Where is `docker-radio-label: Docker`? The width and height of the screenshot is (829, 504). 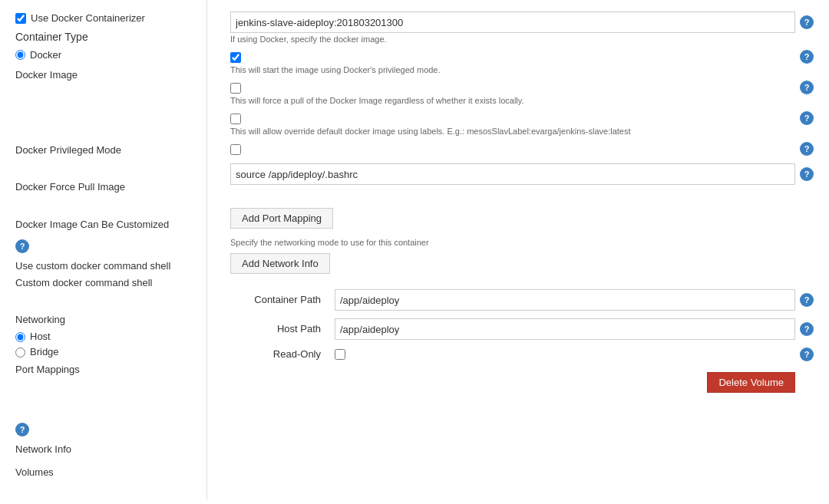
docker-radio-label: Docker is located at coordinates (46, 55).